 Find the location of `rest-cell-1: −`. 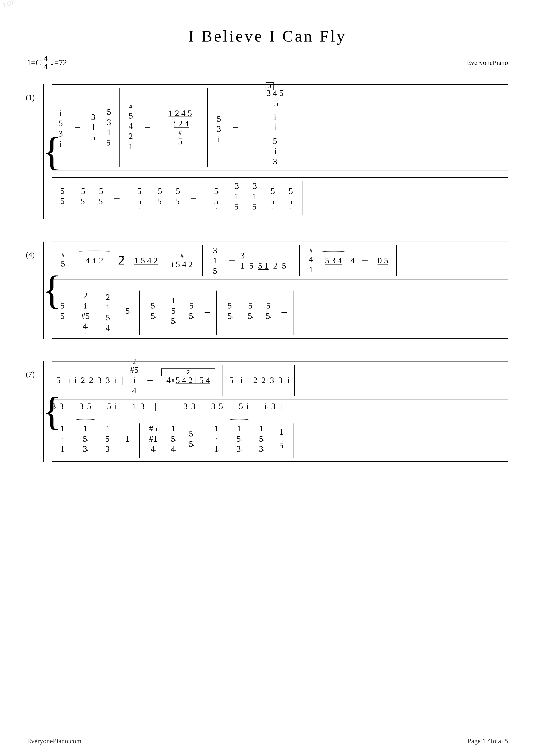

rest-cell-1: − is located at coordinates (77, 127).